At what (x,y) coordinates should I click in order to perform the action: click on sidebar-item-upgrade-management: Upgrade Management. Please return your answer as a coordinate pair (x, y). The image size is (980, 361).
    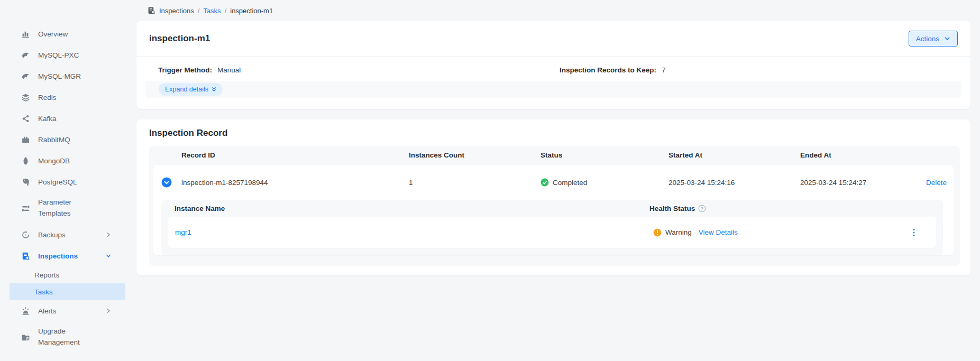
    Looking at the image, I should click on (62, 337).